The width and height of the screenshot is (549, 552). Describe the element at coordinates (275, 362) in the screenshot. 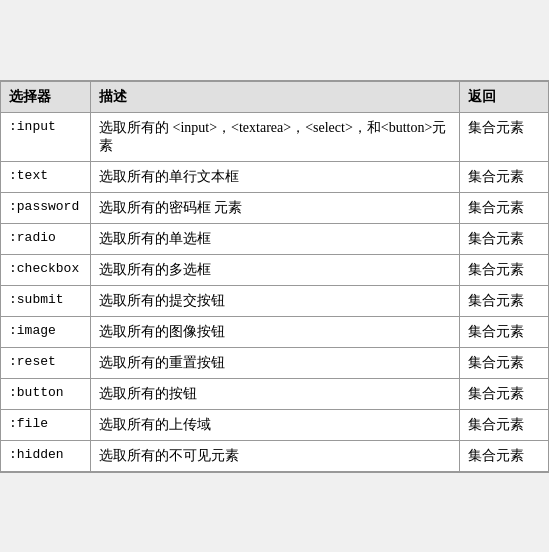

I see `table-row: :reset选取所有的重置按钮集合元素` at that location.